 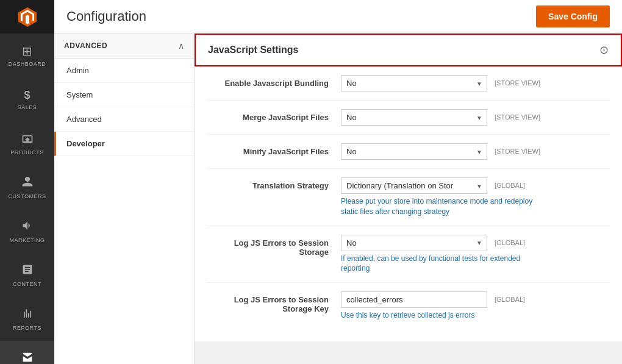 I want to click on products-icon, so click(x=27, y=139).